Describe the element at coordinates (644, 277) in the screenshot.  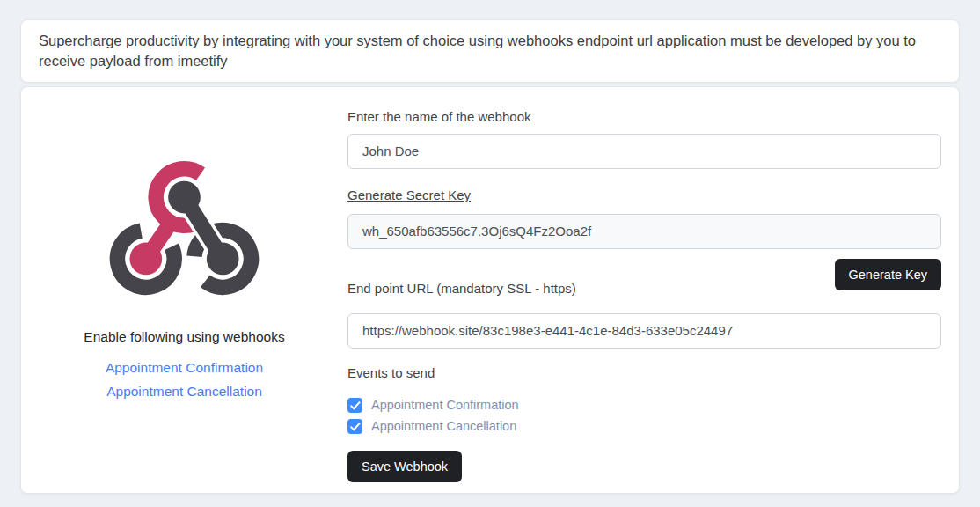
I see `endpoint-label-row: End point URL (mandatory SSL - https) Ge…` at that location.